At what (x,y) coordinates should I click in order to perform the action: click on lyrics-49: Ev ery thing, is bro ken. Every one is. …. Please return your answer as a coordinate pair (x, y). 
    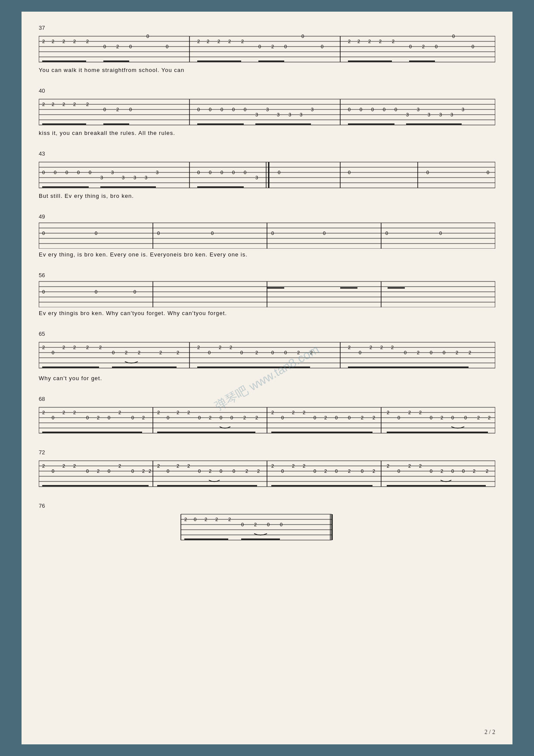
    Looking at the image, I should click on (267, 256).